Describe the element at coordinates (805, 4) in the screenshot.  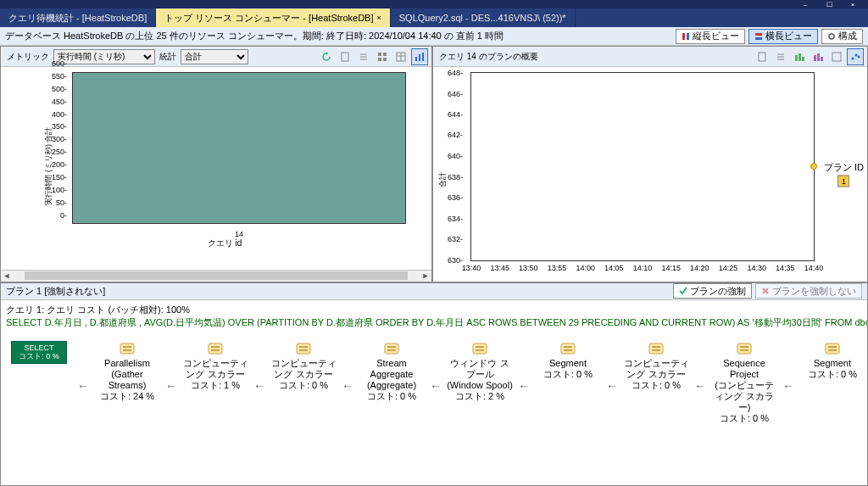
I see `window-minimize-button: –` at that location.